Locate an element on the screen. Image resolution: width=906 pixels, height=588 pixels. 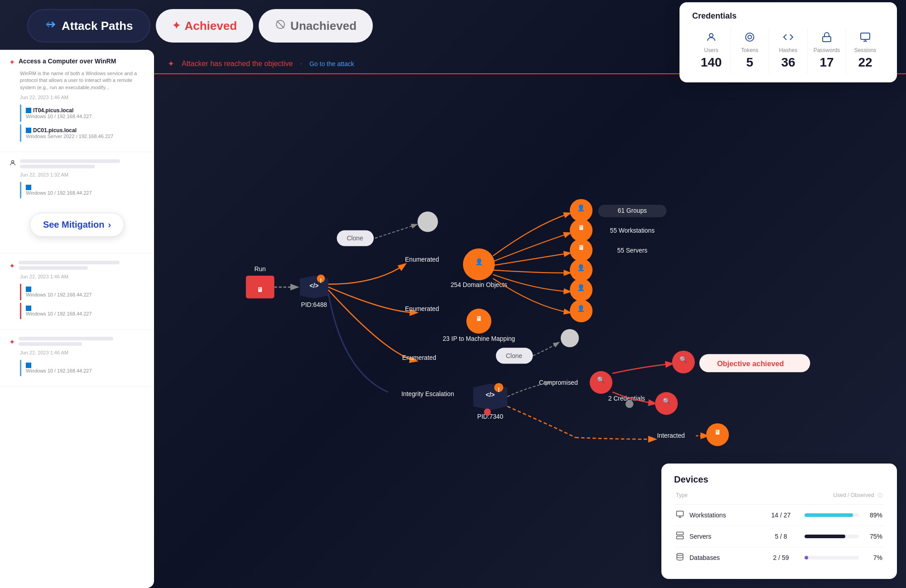
sidebar-device-2: Windows 10 / 192.168.44.227 is located at coordinates (82, 190).